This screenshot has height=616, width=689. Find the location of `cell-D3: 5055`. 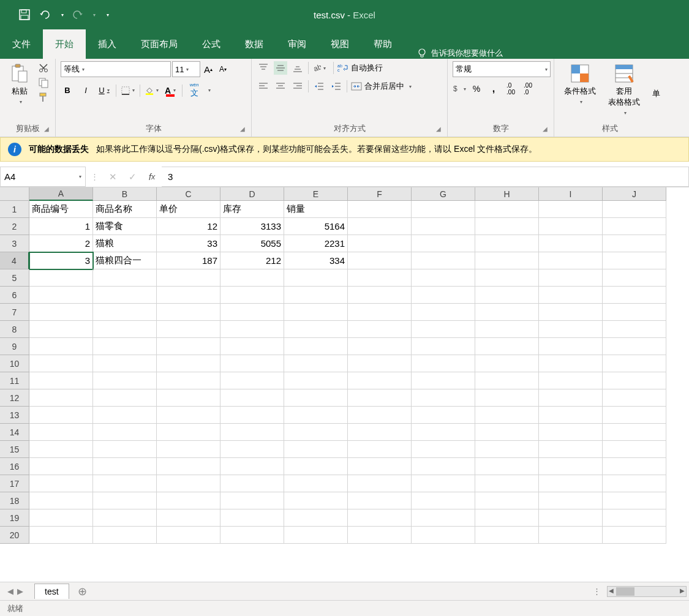

cell-D3: 5055 is located at coordinates (252, 244).